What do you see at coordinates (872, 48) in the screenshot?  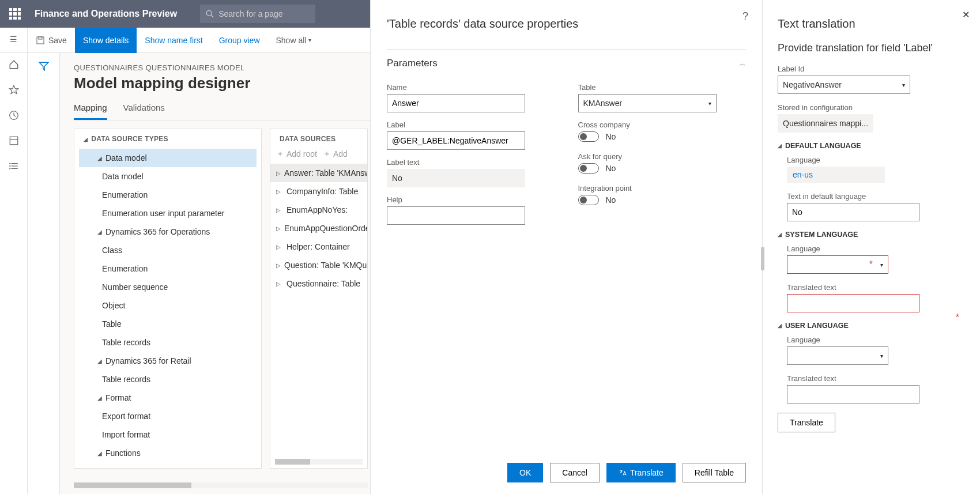 I see `pane-subtitle: Provide translation for field 'Label'` at bounding box center [872, 48].